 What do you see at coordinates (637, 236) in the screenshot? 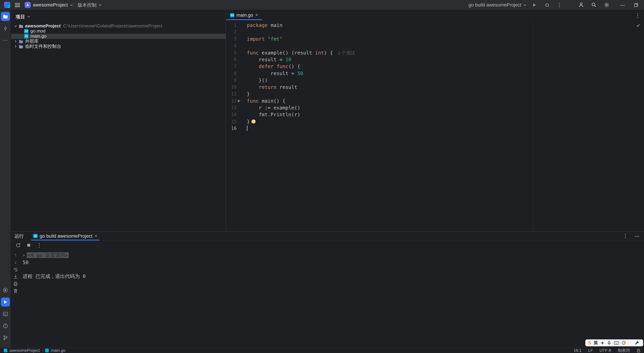
I see `hide-tool-window-button: —` at bounding box center [637, 236].